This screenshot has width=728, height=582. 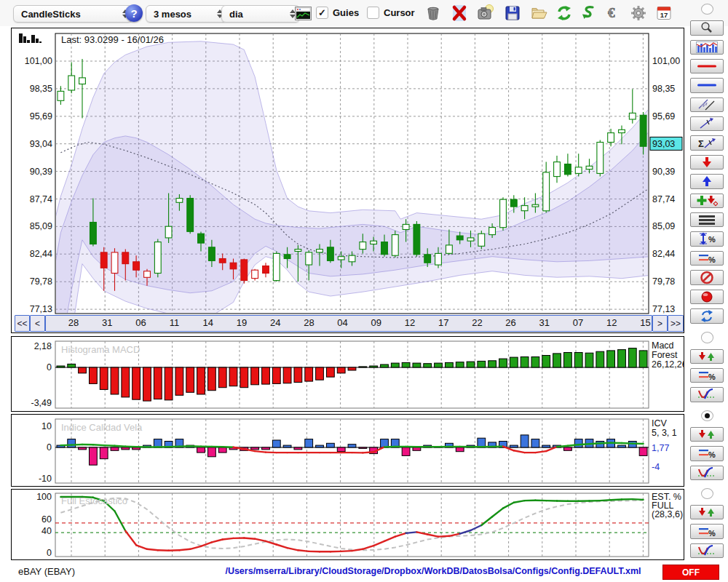 What do you see at coordinates (134, 13) in the screenshot?
I see `help-button: ?` at bounding box center [134, 13].